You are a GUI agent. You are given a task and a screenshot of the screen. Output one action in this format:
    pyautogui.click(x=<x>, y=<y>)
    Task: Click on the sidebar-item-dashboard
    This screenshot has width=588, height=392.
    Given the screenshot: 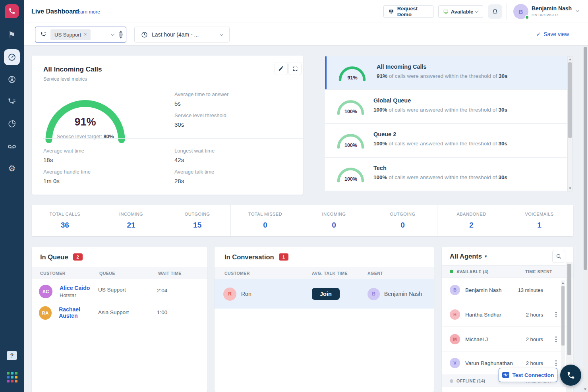 What is the action you would take?
    pyautogui.click(x=12, y=57)
    